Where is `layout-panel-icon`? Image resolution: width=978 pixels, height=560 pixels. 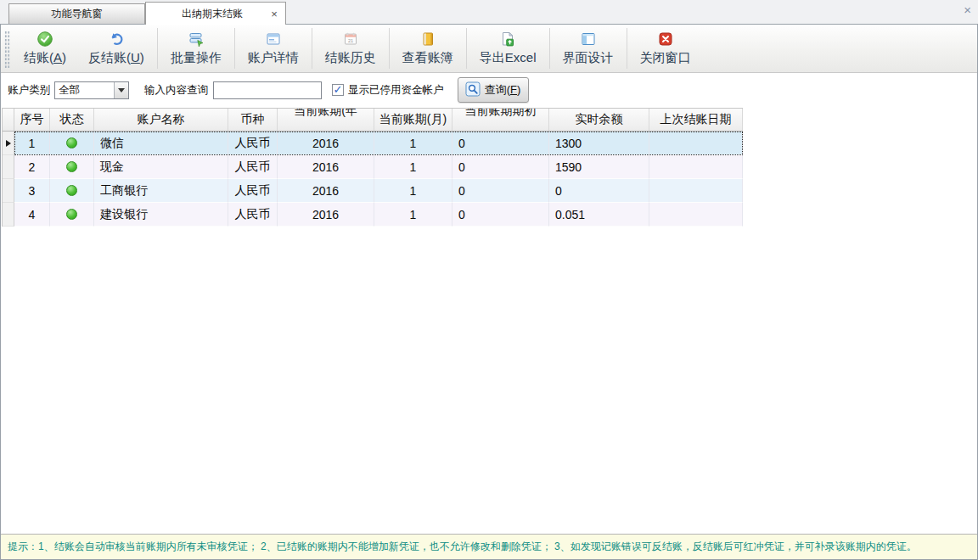 layout-panel-icon is located at coordinates (588, 39).